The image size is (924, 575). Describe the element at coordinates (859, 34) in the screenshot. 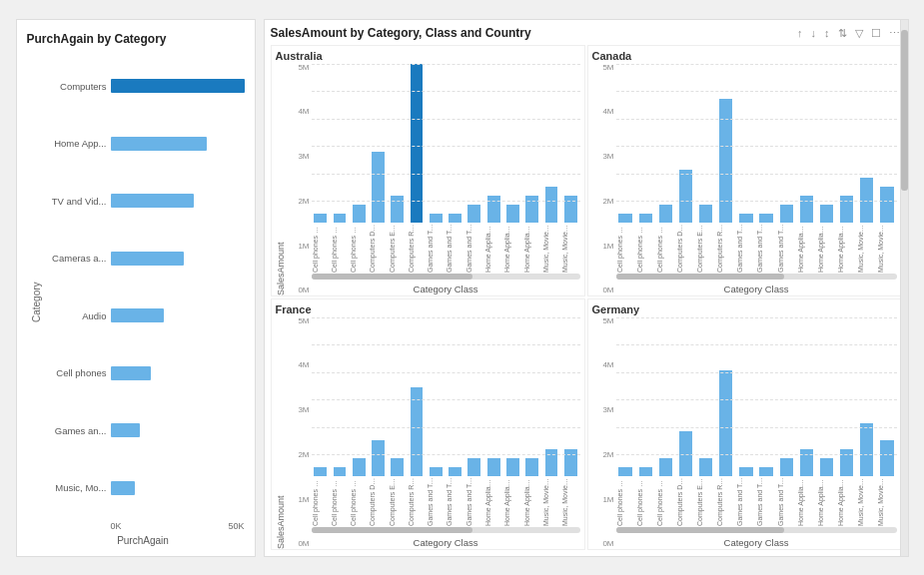

I see `toolbar-icon: ▽` at that location.